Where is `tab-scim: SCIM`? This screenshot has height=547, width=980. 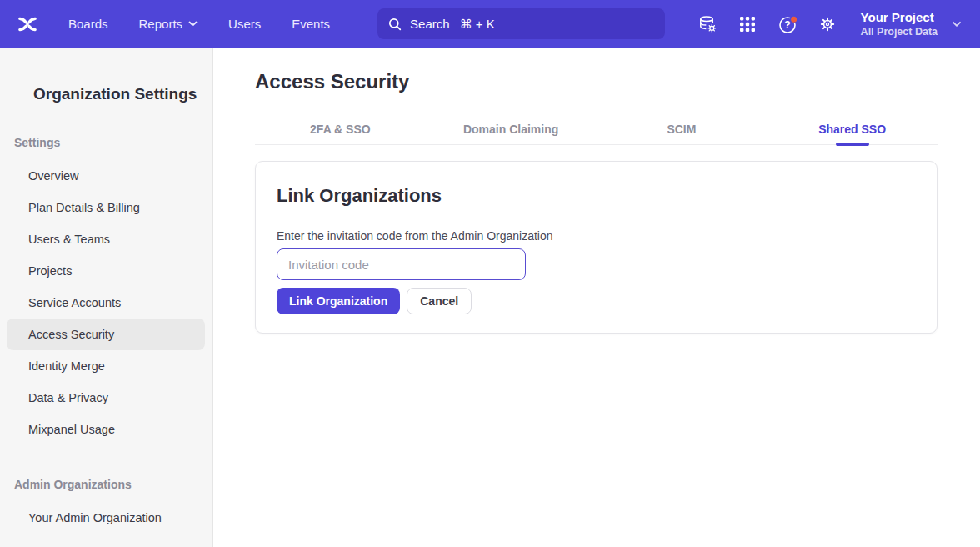 tab-scim: SCIM is located at coordinates (682, 133).